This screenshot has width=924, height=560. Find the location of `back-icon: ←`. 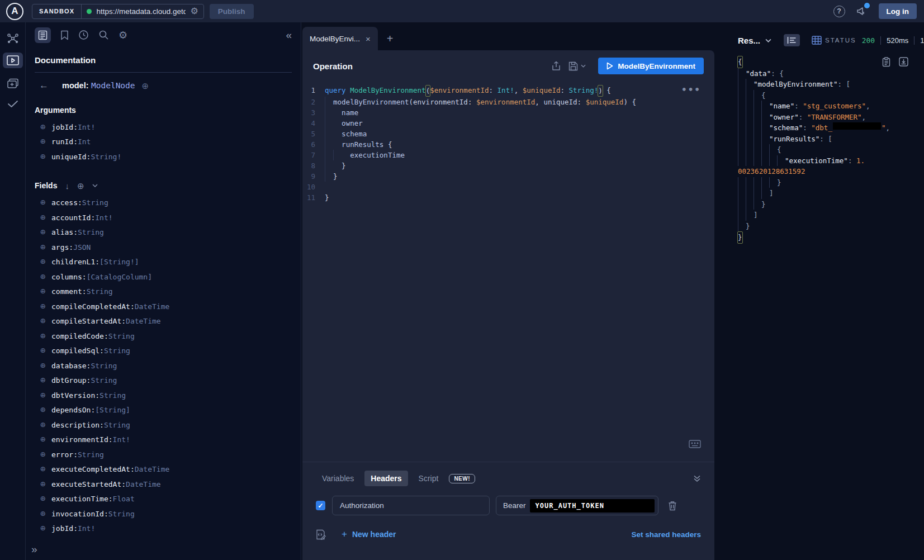

back-icon: ← is located at coordinates (44, 86).